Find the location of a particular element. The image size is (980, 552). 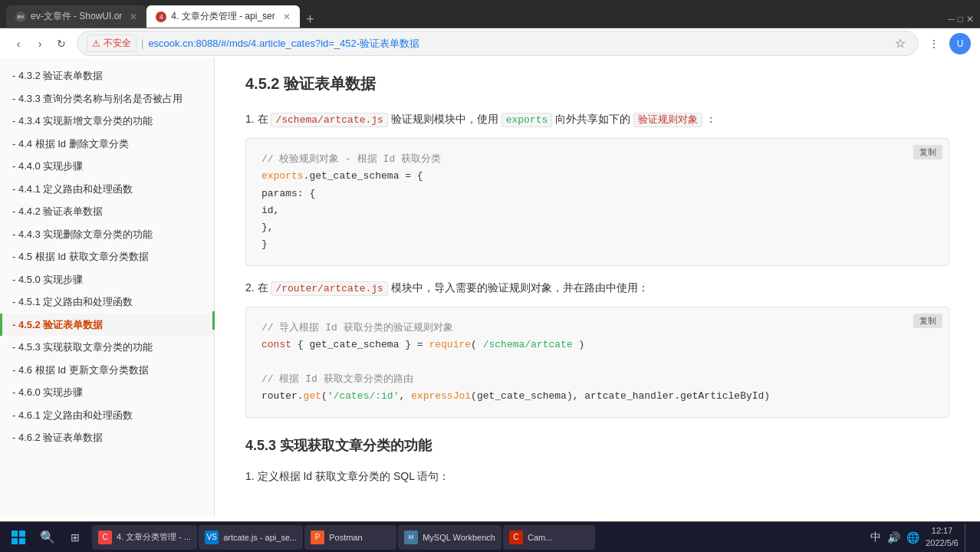

url-bar: ⚠ 不安全 | escook.cn:8088/#/mds/4.article_c… is located at coordinates (498, 43).